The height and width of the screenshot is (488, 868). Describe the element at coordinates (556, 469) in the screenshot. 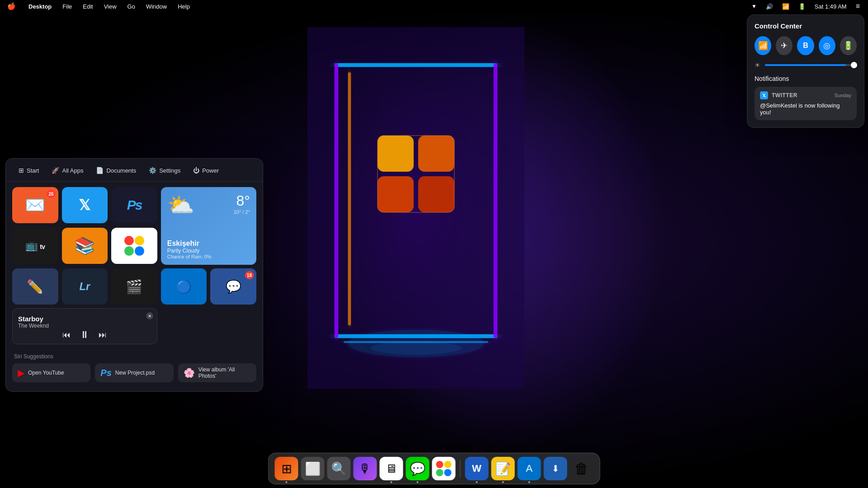

I see `dock-downloads: ⬇` at that location.